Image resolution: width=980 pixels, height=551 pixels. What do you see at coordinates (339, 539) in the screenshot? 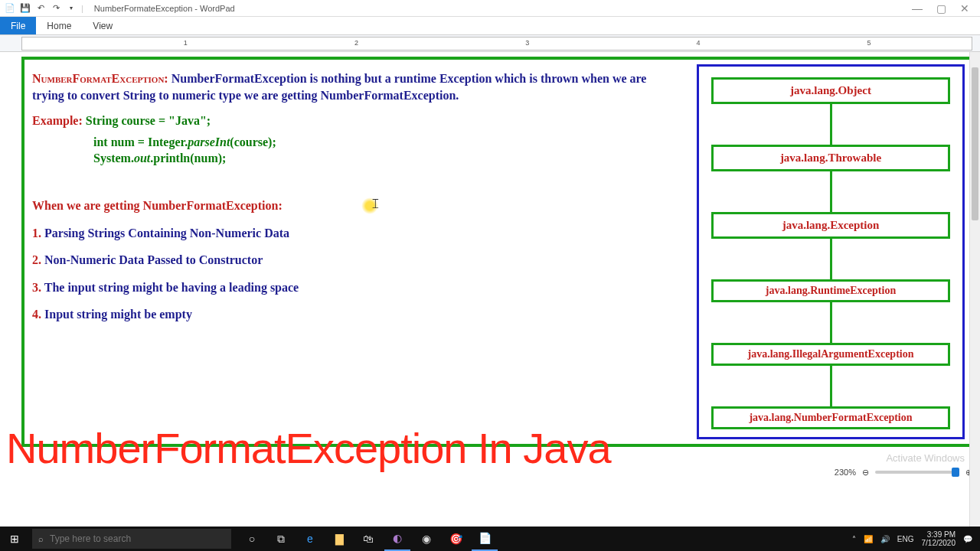
I see `explorer-icon: ▇` at bounding box center [339, 539].